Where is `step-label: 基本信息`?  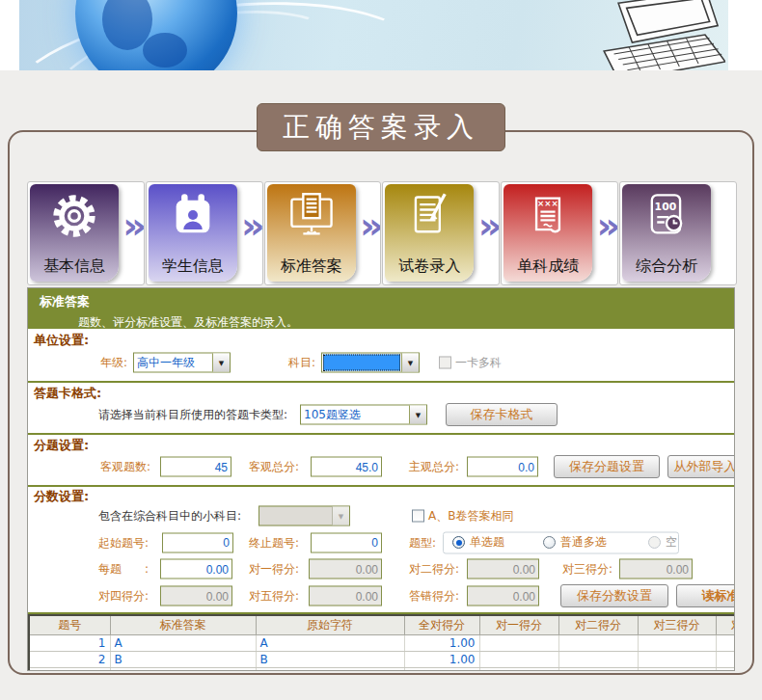
step-label: 基本信息 is located at coordinates (74, 266).